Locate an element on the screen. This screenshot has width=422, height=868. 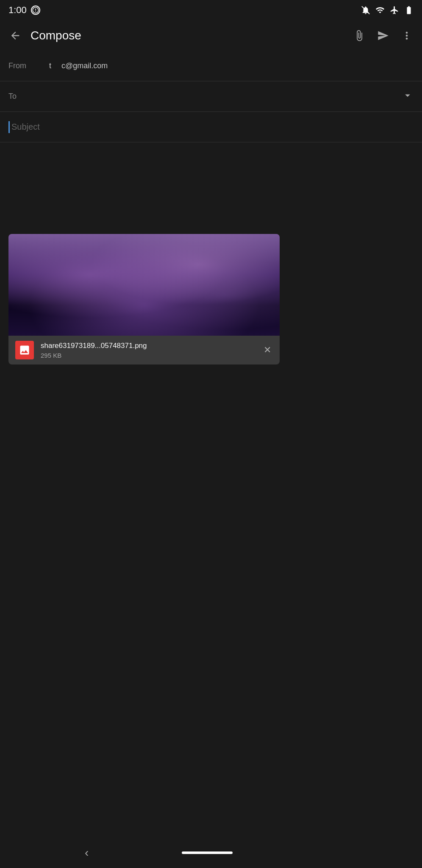
subject-input: Subject is located at coordinates (25, 127).